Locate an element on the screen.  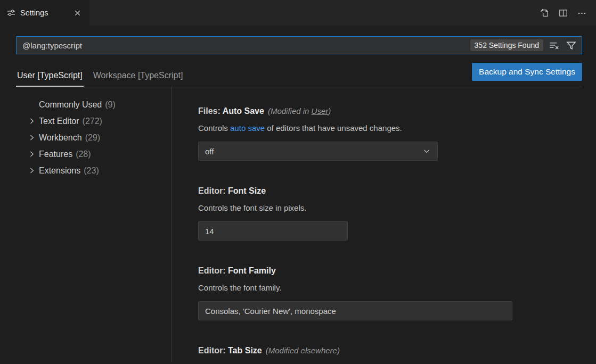
more-actions-icon is located at coordinates (582, 13).